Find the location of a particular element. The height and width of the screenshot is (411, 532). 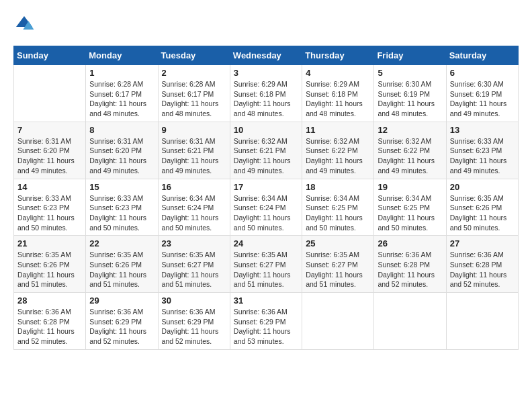

calendar-cell: 14Sunrise: 6:33 AMSunset: 6:23 PMDayligh… is located at coordinates (50, 207).